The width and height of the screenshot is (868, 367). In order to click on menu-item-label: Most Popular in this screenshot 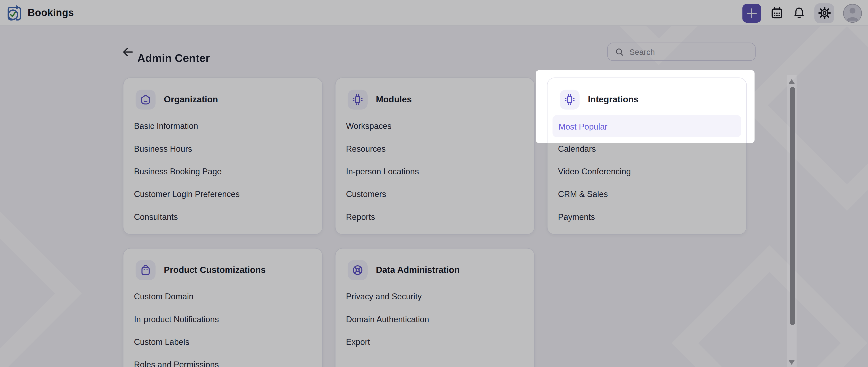, I will do `click(583, 126)`.